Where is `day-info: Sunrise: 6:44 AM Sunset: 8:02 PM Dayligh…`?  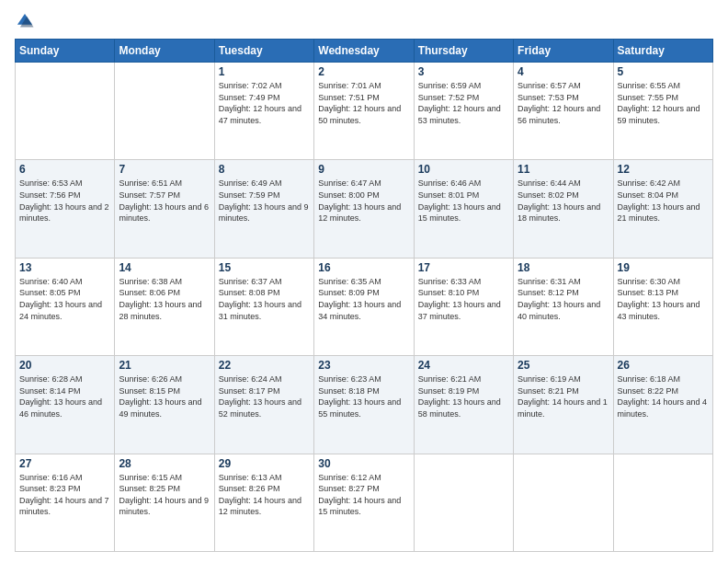 day-info: Sunrise: 6:44 AM Sunset: 8:02 PM Dayligh… is located at coordinates (563, 201).